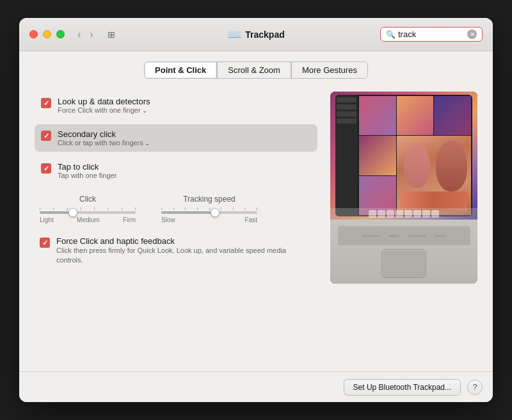 Image resolution: width=512 pixels, height=420 pixels. Describe the element at coordinates (265, 35) in the screenshot. I see `window-title-text: Trackpad` at that location.